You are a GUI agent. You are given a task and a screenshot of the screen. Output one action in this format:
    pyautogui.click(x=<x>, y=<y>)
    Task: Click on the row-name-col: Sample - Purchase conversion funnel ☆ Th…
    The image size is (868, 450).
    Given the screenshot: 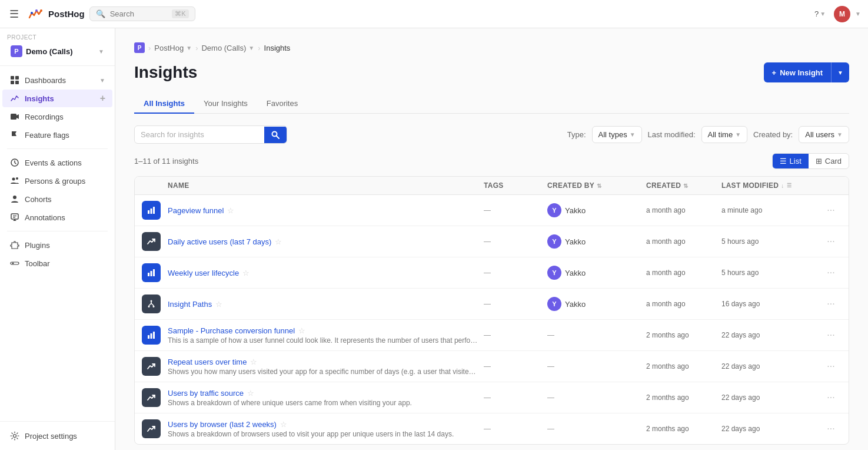 What is the action you would take?
    pyautogui.click(x=324, y=336)
    